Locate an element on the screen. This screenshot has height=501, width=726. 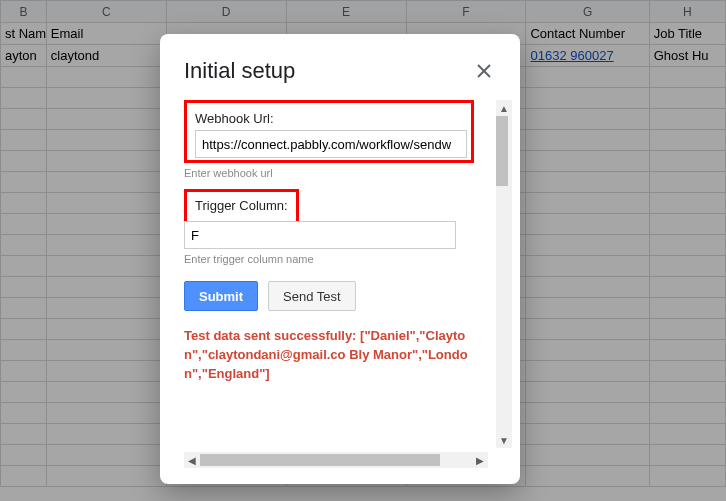
trigger-column-input is located at coordinates (320, 235).